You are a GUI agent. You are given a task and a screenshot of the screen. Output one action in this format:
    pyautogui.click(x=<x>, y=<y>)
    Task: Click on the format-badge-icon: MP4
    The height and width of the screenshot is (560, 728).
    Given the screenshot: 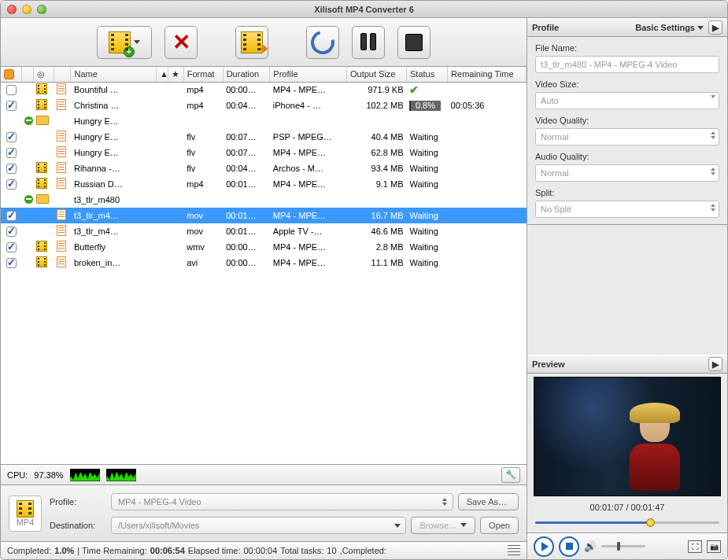 What is the action you would take?
    pyautogui.click(x=25, y=514)
    